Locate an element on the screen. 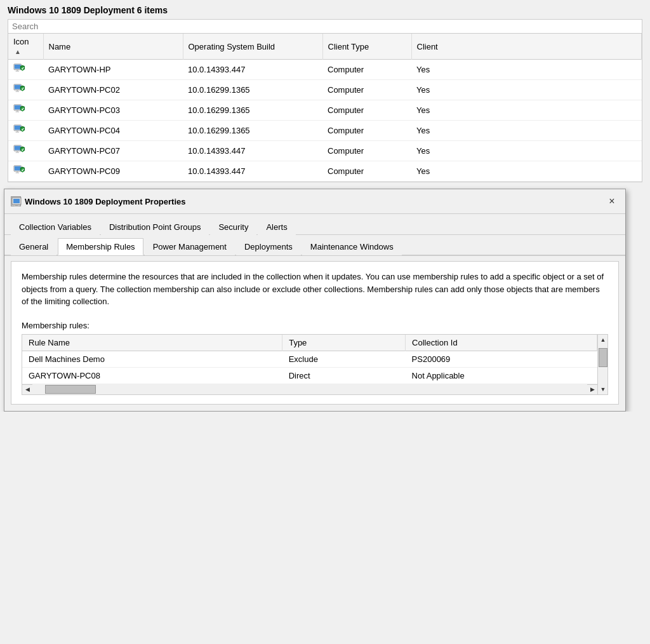  rules-col-rule-name: Rule Name is located at coordinates (152, 343).